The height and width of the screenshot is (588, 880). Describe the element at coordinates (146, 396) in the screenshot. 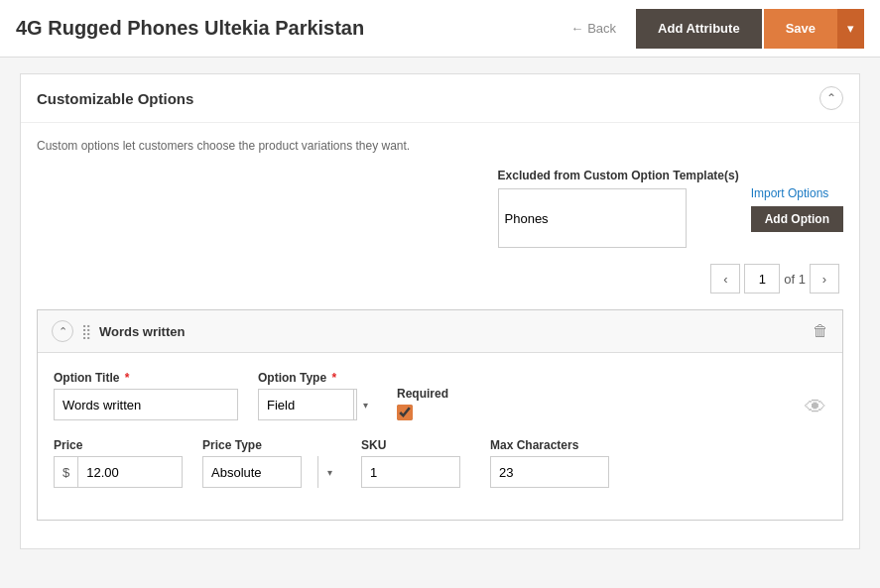

I see `option-title-group: Option Title *` at that location.